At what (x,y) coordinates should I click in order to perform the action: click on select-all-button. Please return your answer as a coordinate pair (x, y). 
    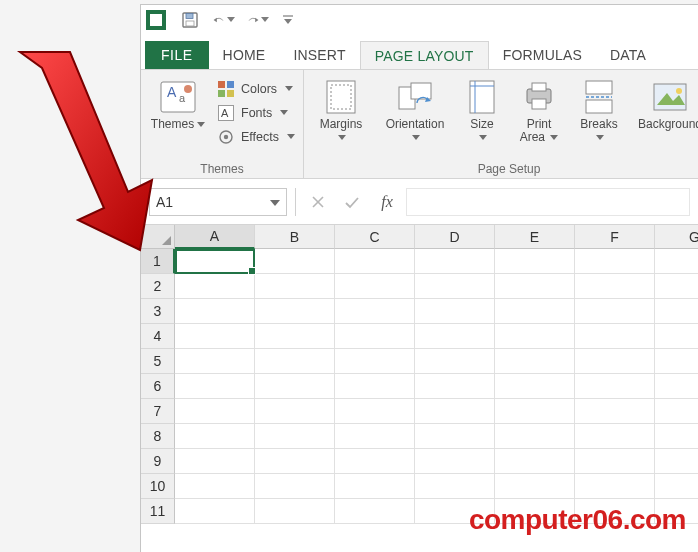
    Looking at the image, I should click on (158, 237).